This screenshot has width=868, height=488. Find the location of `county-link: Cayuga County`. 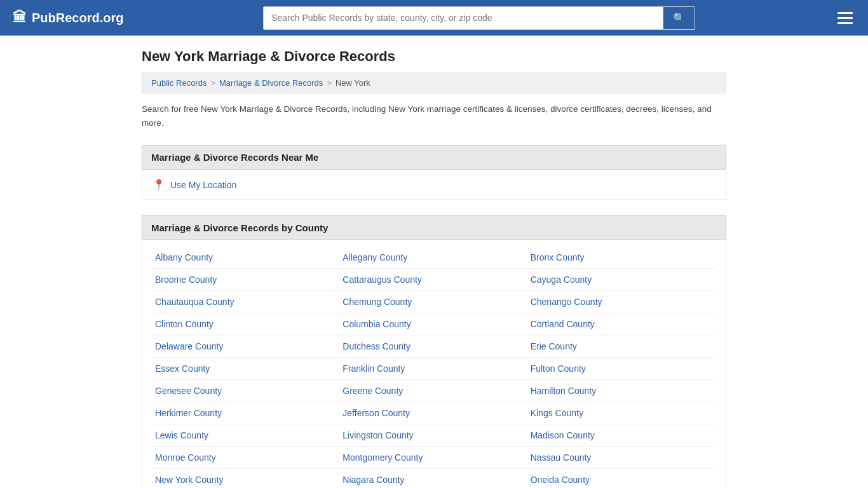

county-link: Cayuga County is located at coordinates (621, 280).